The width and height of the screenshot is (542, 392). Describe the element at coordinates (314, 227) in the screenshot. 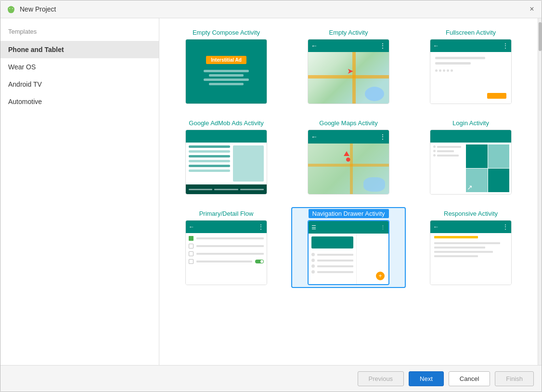

I see `menu-icon: ☰` at that location.